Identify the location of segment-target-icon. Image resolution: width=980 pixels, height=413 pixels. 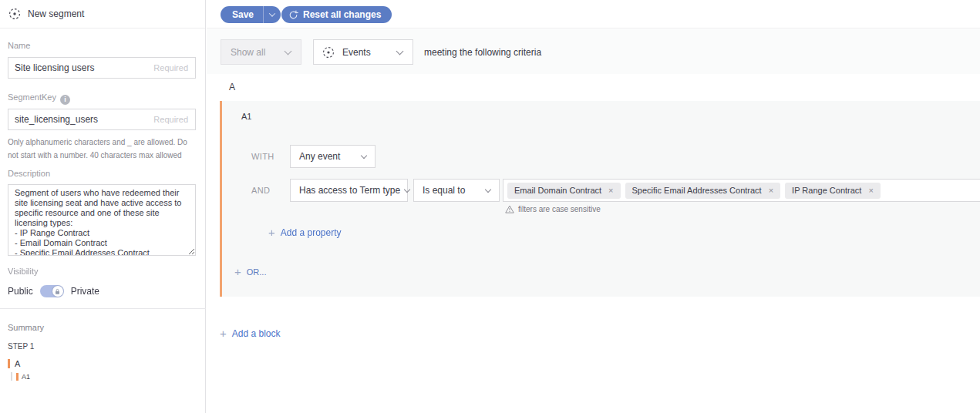
(15, 14).